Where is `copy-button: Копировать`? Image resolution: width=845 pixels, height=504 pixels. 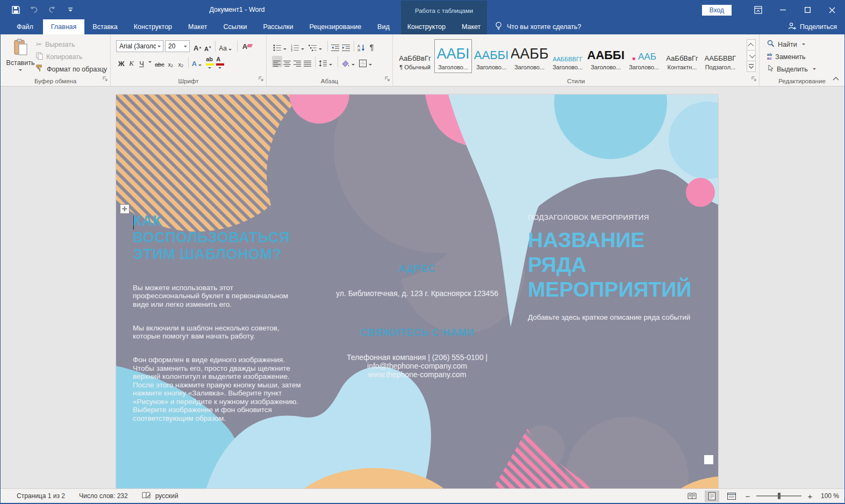 copy-button: Копировать is located at coordinates (71, 57).